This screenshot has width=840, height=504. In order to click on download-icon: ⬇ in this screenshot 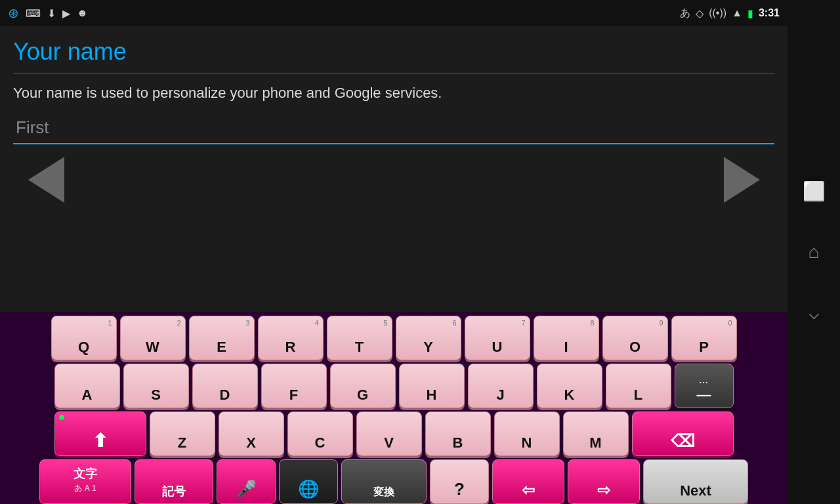, I will do `click(51, 13)`.